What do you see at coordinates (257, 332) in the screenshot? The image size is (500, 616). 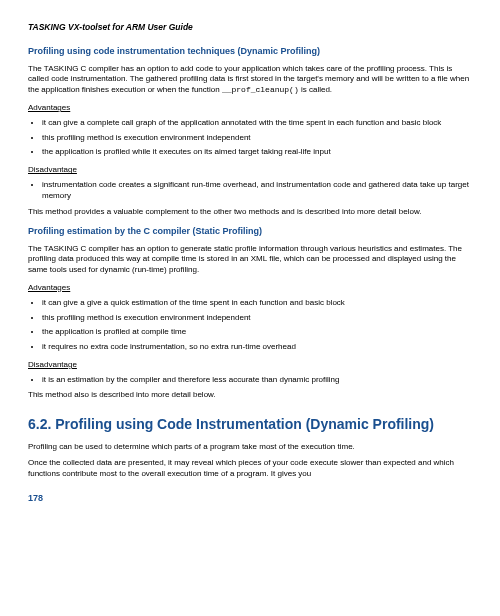 I see `list-item: the application is profiled at compile t…` at bounding box center [257, 332].